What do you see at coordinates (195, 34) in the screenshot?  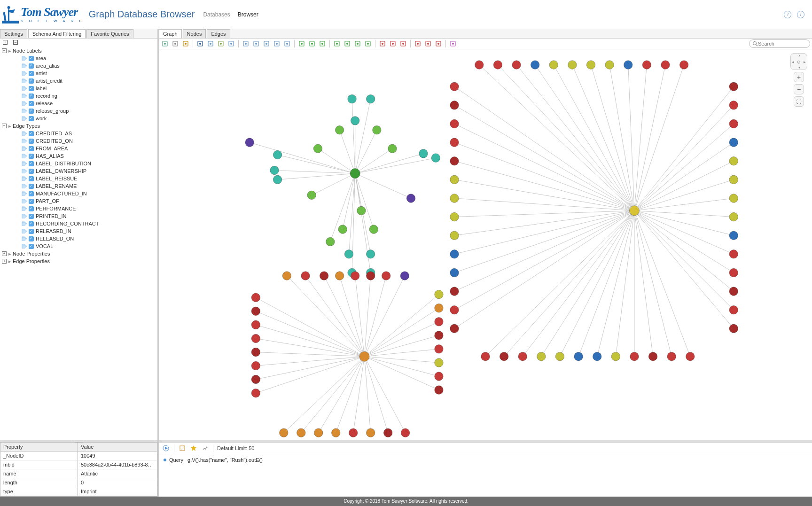 I see `tab-nodes: Nodes` at bounding box center [195, 34].